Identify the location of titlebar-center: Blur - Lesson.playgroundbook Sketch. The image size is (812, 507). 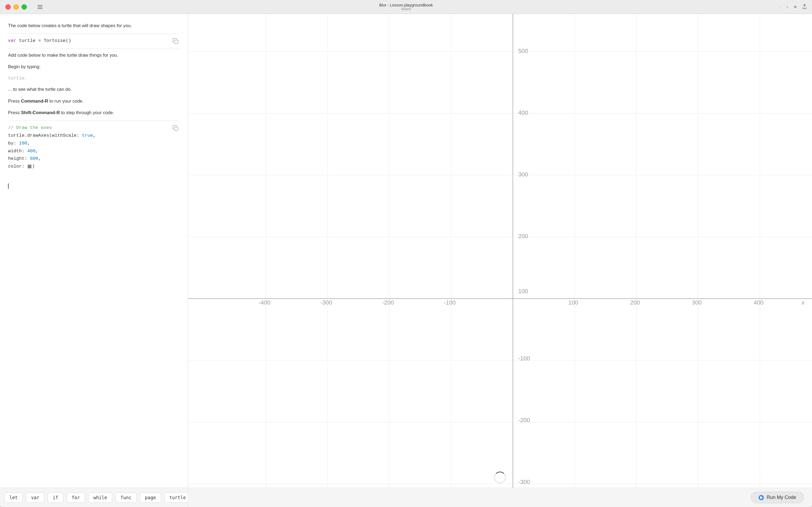
(406, 7).